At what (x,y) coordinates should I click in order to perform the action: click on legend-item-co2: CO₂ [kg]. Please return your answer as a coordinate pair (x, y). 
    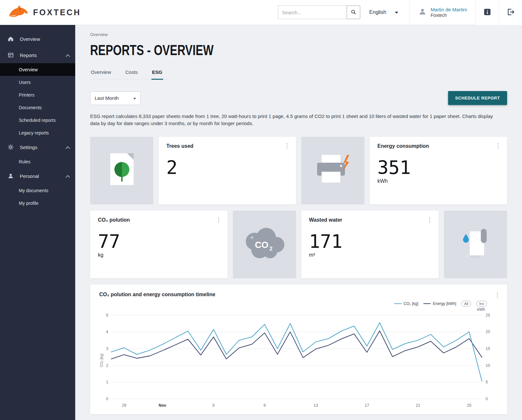
    Looking at the image, I should click on (406, 304).